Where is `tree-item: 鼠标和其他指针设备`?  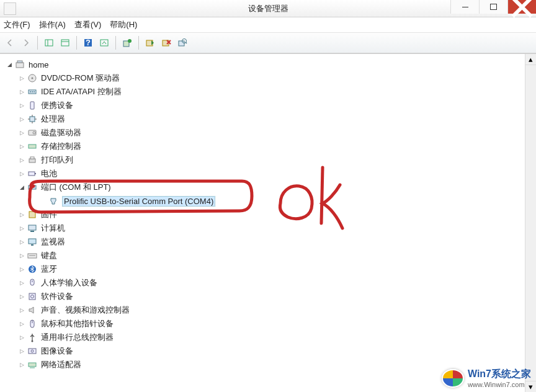
tree-item: 鼠标和其他指针设备 is located at coordinates (265, 324).